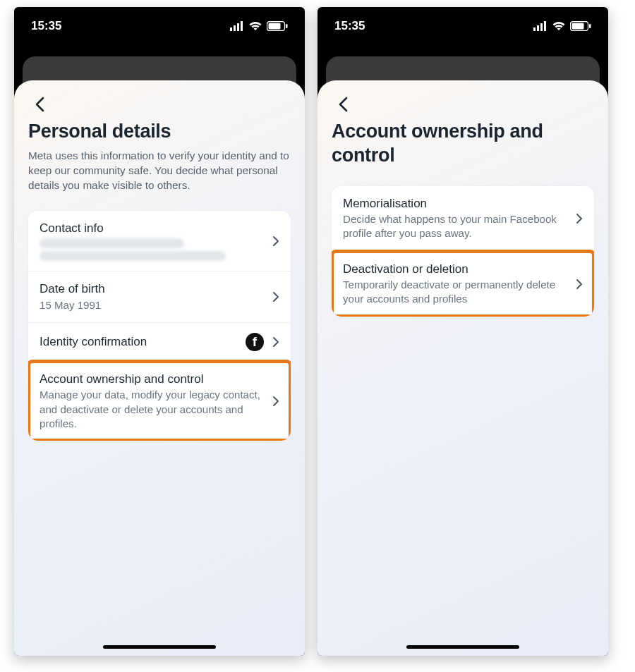  What do you see at coordinates (159, 241) in the screenshot?
I see `row-contact-info: Contact info` at bounding box center [159, 241].